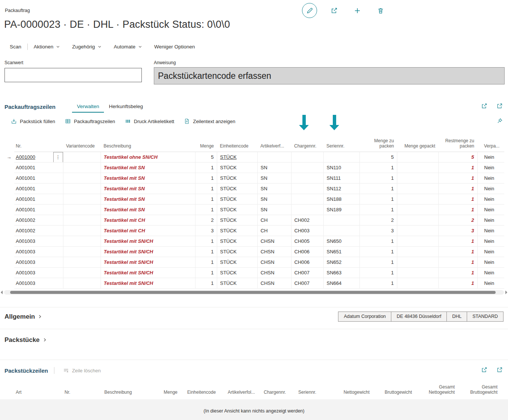  I want to click on cell-charge: CH005, so click(307, 241).